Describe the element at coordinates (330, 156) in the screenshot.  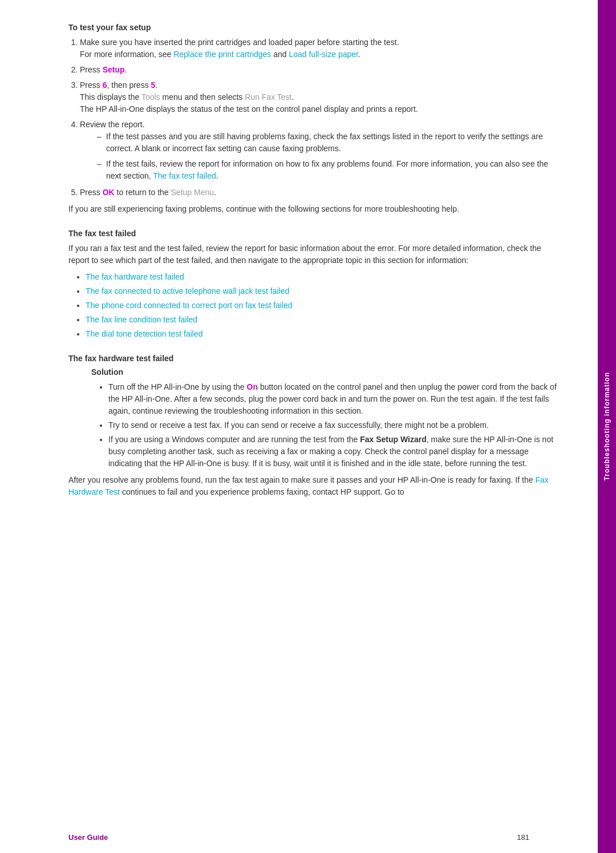
I see `step-4-details: If the test passes and you are still hav…` at that location.